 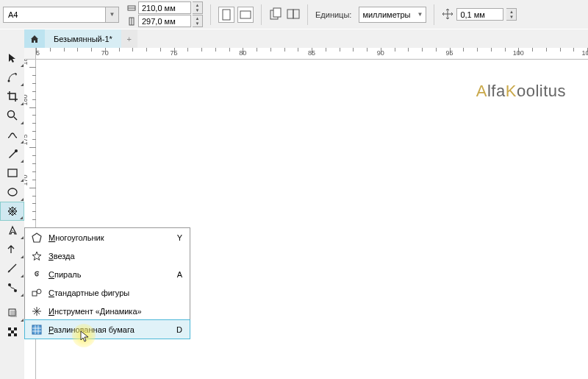 What do you see at coordinates (294, 15) in the screenshot?
I see `property-bar: A4 ▼ 210,0 мм ▲▼ 297,0 мм ▲▼ Единицы: ми…` at bounding box center [294, 15].